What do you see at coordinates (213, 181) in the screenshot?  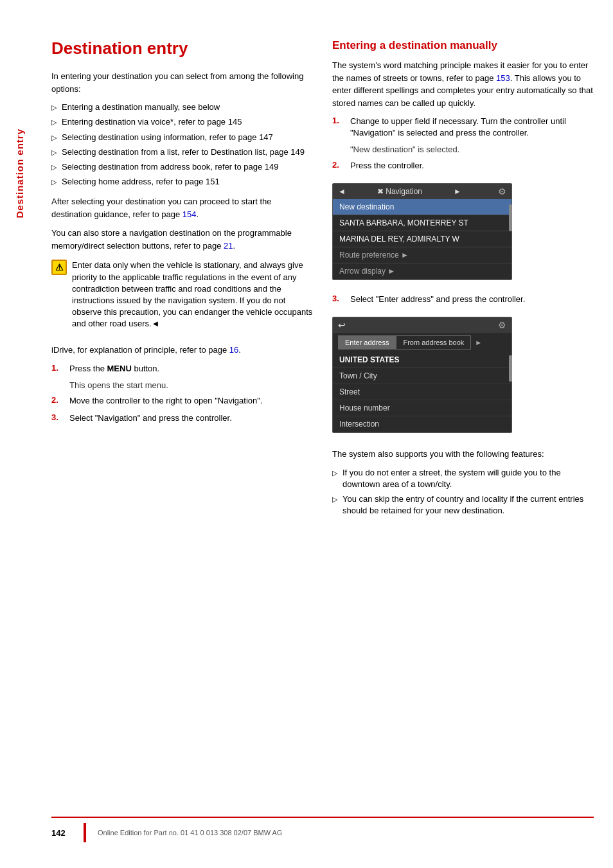 I see `page-ref-151: 151` at bounding box center [213, 181].